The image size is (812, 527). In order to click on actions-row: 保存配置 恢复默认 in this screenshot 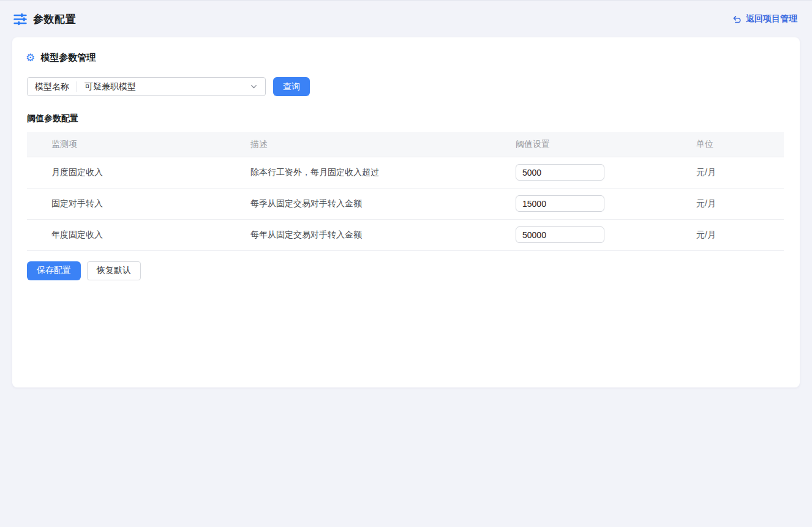, I will do `click(406, 271)`.